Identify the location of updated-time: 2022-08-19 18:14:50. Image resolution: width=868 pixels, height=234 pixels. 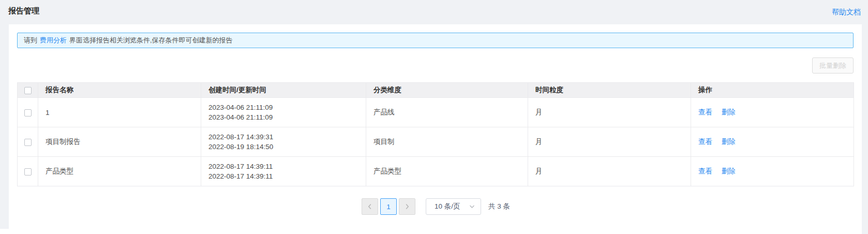
(287, 147).